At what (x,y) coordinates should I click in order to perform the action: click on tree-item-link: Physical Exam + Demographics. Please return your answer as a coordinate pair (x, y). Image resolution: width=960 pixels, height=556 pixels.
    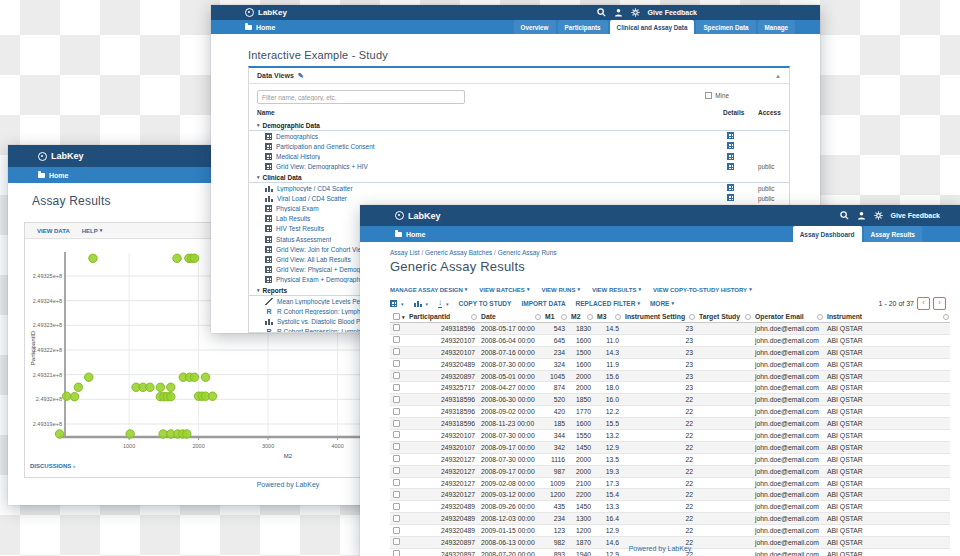
    Looking at the image, I should click on (322, 280).